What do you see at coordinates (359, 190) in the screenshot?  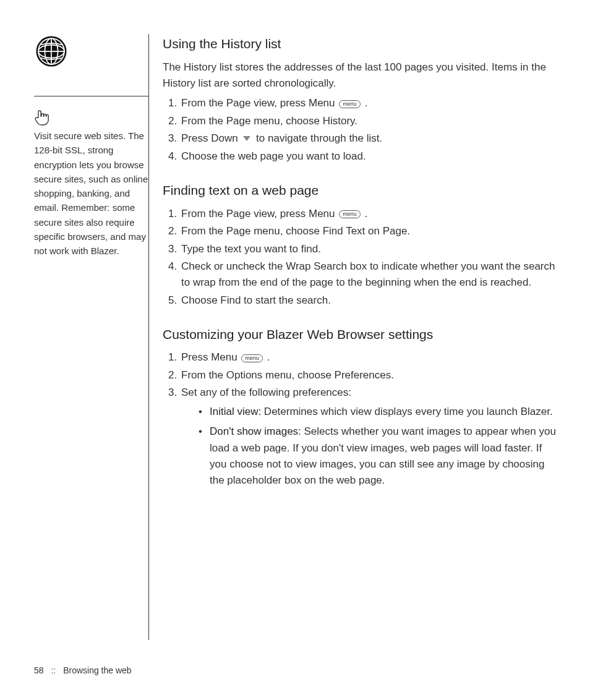 I see `section-heading-find: Finding text on a web page` at bounding box center [359, 190].